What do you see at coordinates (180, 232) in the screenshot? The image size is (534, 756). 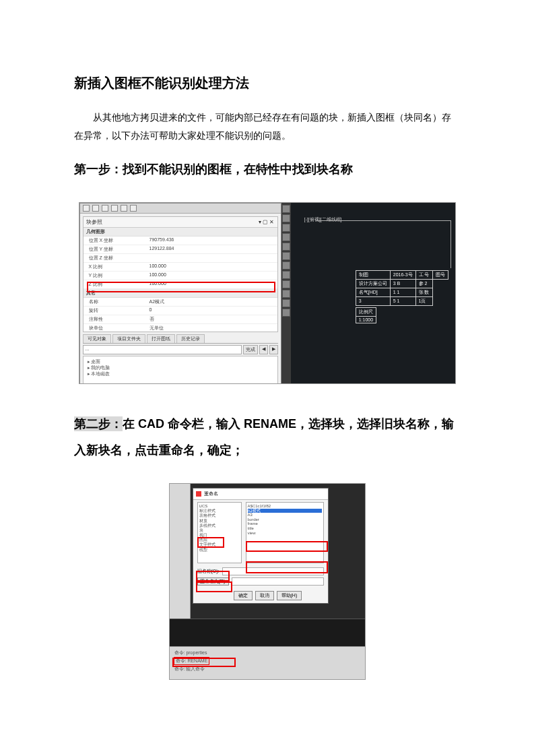 I see `group-geometry: 几何图形` at bounding box center [180, 232].